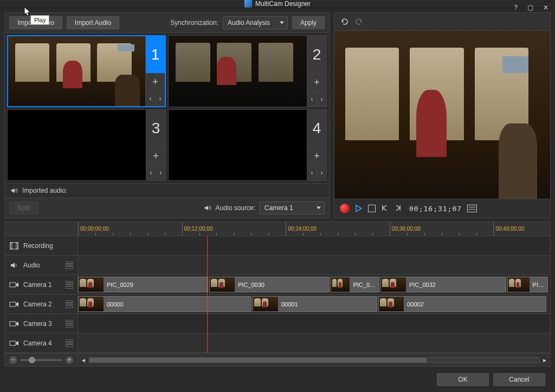 Image resolution: width=555 pixels, height=392 pixels. I want to click on track-head-camera4: Camera 4, so click(41, 343).